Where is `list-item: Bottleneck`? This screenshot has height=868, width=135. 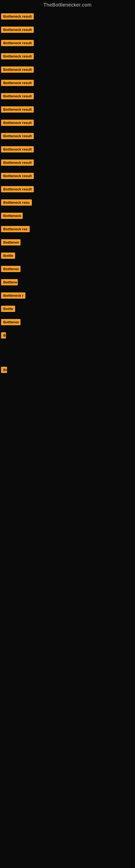 list-item: Bottleneck is located at coordinates (68, 217).